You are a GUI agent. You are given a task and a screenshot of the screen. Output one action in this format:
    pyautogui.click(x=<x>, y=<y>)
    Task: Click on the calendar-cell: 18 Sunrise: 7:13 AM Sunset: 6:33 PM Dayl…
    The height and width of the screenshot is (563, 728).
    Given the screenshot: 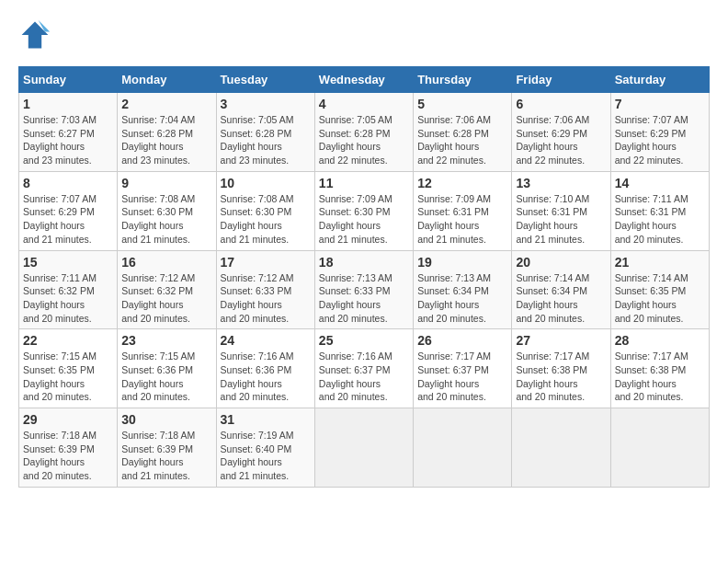 What is the action you would take?
    pyautogui.click(x=364, y=290)
    